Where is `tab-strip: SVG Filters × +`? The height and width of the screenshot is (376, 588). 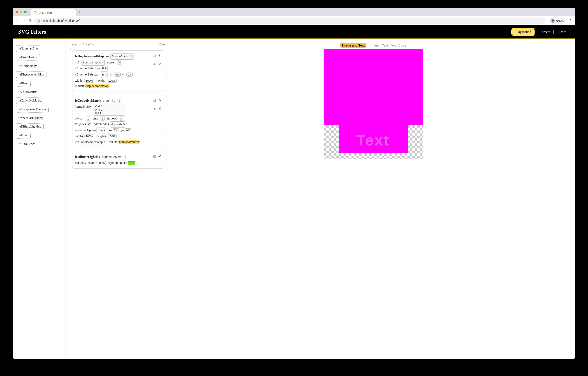 tab-strip: SVG Filters × + is located at coordinates (294, 12).